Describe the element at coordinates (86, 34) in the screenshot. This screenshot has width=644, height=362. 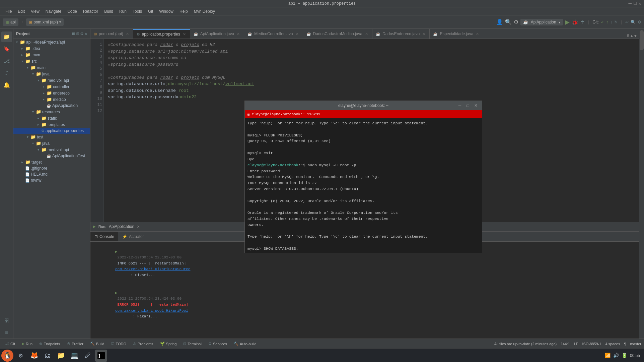
I see `tree-icon-close: ✕` at that location.